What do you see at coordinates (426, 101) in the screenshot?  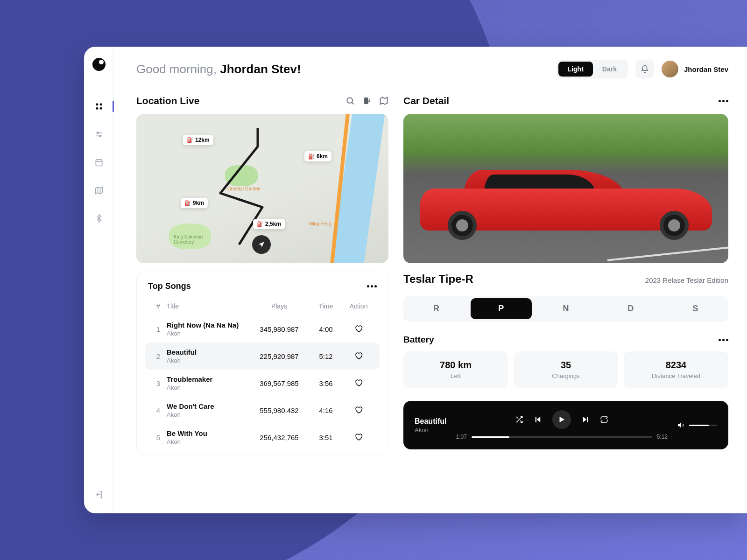 I see `car-section-title: Car Detail` at bounding box center [426, 101].